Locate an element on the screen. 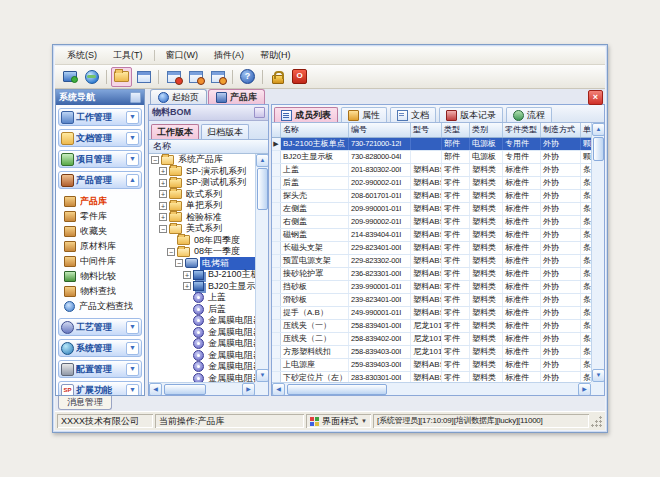 Image resolution: width=660 pixels, height=477 pixels. tree-node-12: 上盖 is located at coordinates (202, 298).